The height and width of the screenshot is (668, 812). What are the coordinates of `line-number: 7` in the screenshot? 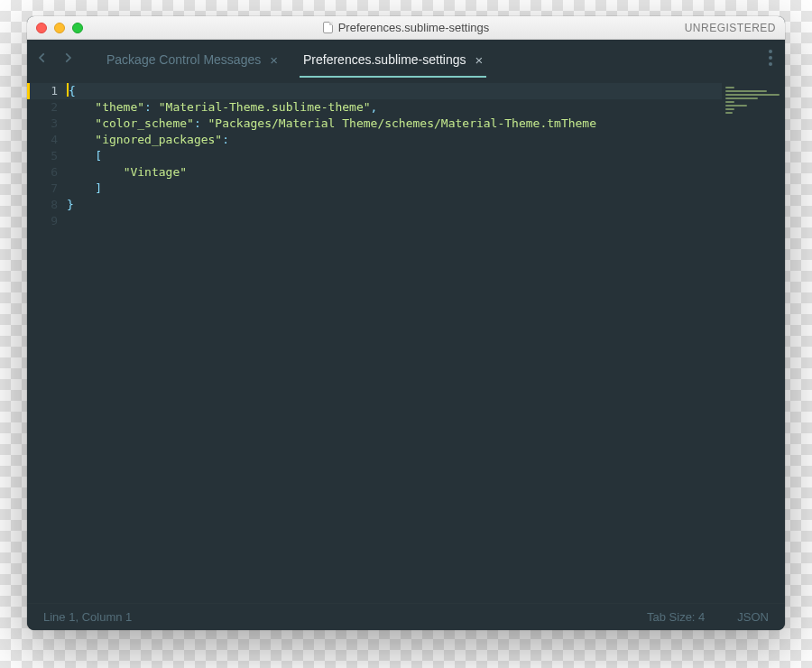 It's located at (47, 189).